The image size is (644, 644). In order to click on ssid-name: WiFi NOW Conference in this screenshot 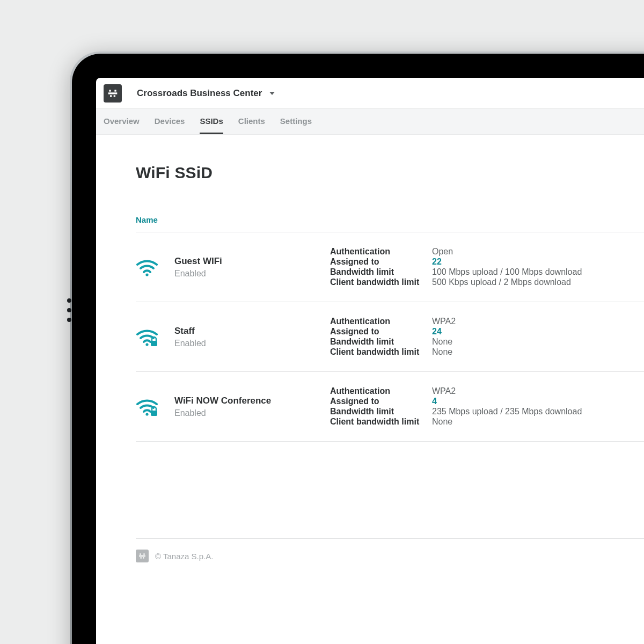, I will do `click(252, 401)`.